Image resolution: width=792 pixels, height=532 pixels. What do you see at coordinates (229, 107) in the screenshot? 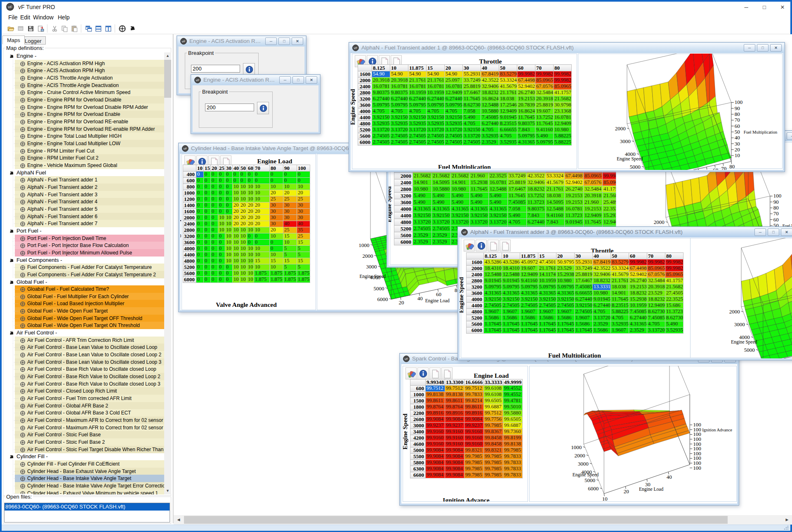
I see `breakpoint-input: 200` at bounding box center [229, 107].